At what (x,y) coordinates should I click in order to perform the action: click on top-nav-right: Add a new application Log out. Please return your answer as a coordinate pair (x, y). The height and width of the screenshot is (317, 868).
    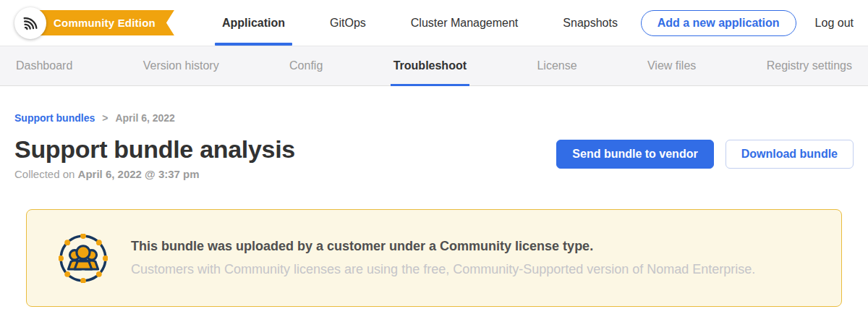
    Looking at the image, I should click on (747, 23).